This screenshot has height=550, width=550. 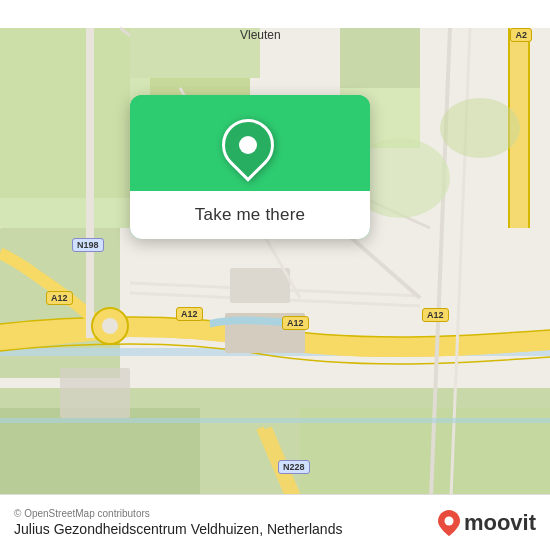 I want to click on road-badge-a12-4: A12, so click(x=436, y=315).